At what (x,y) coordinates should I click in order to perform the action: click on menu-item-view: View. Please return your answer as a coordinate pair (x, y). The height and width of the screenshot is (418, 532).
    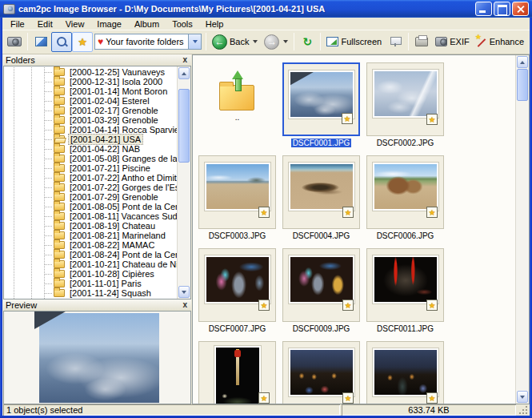
    Looking at the image, I should click on (75, 24).